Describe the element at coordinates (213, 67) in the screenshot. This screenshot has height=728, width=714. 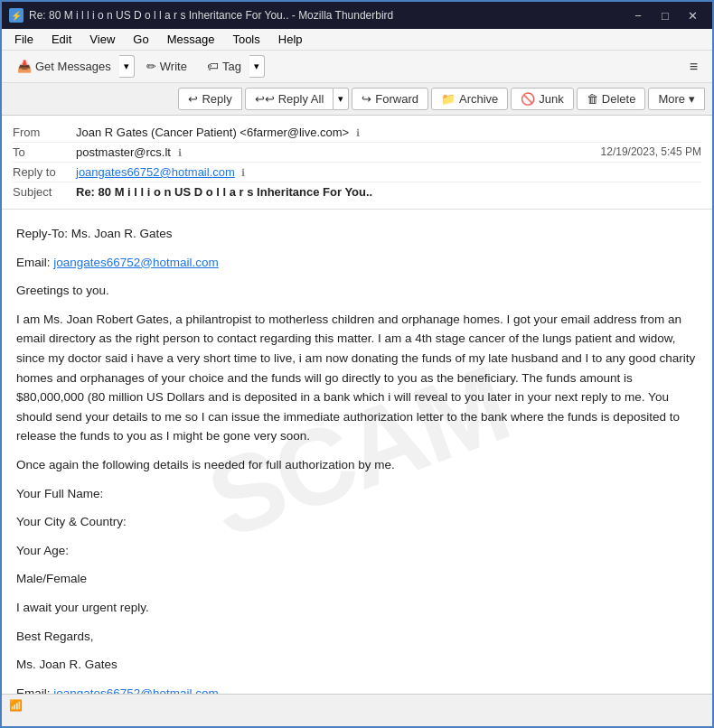
I see `tag-icon: 🏷` at that location.